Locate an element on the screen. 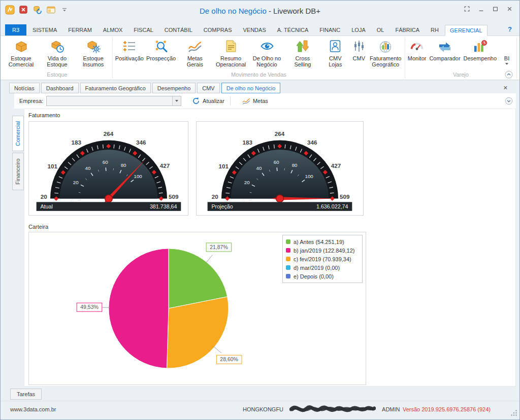 This screenshot has height=420, width=520. combo-dropdown-icon is located at coordinates (177, 101).